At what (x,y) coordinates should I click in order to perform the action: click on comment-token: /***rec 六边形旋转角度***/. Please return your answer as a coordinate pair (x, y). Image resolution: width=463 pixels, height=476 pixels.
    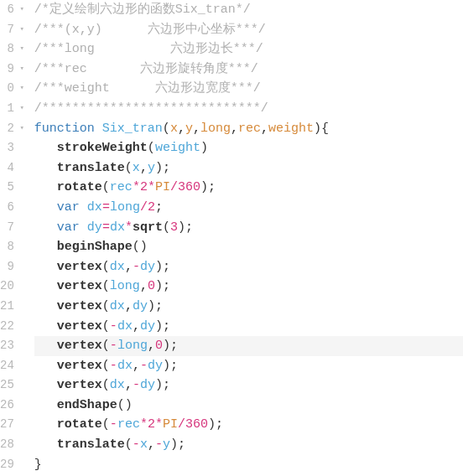
    Looking at the image, I should click on (146, 69).